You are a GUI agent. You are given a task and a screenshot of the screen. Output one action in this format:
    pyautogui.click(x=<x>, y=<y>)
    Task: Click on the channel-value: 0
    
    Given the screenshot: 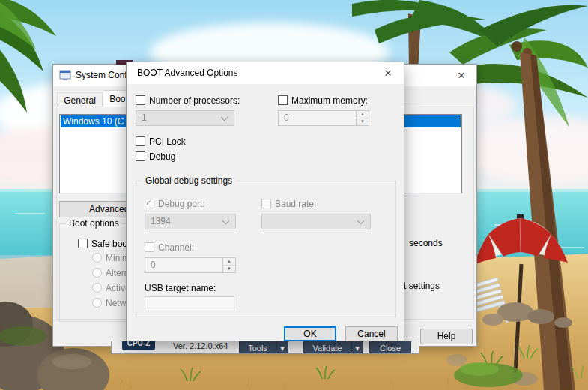 What is the action you would take?
    pyautogui.click(x=153, y=265)
    